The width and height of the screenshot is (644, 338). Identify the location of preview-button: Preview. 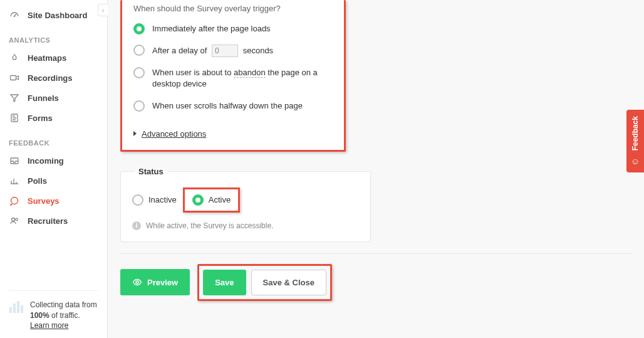
(155, 282).